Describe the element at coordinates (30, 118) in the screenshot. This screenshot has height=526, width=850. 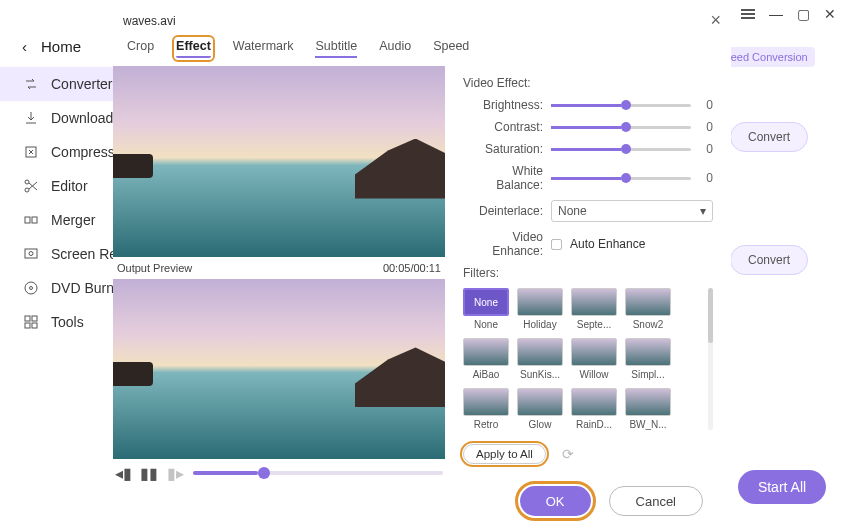
I see `download-icon` at that location.